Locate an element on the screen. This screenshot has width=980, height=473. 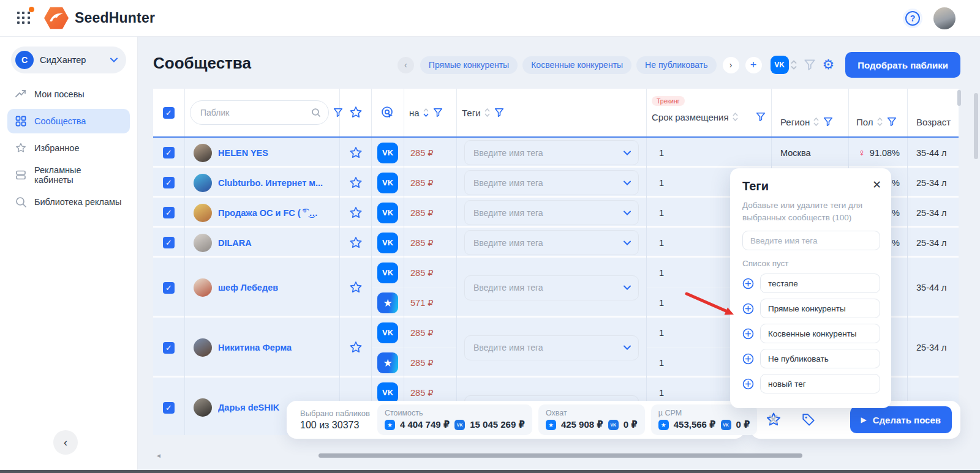
tags-popup-close-icon: ✕ is located at coordinates (877, 185).